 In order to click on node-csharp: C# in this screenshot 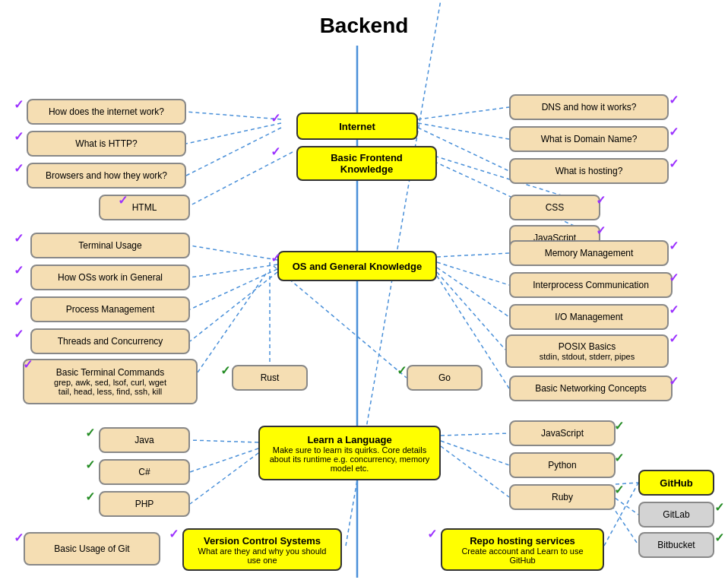, I will do `click(144, 472)`.